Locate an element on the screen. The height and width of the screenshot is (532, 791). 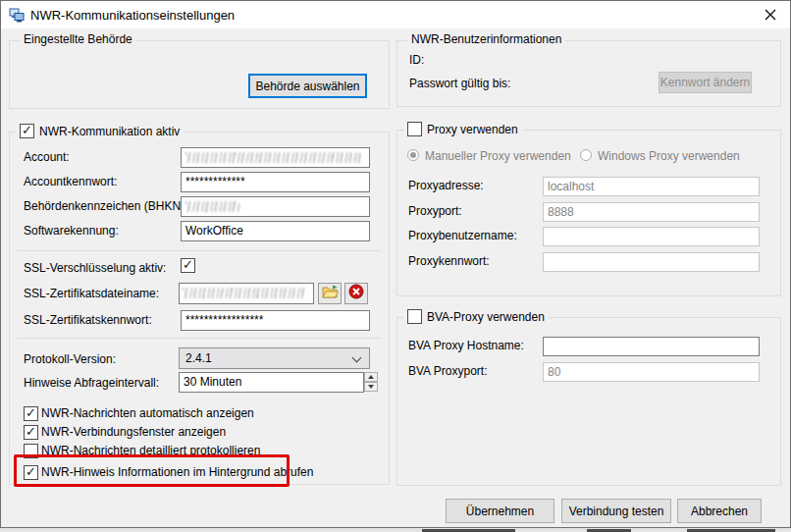
accountkennwort-label: Accountkennwort: is located at coordinates (71, 182).